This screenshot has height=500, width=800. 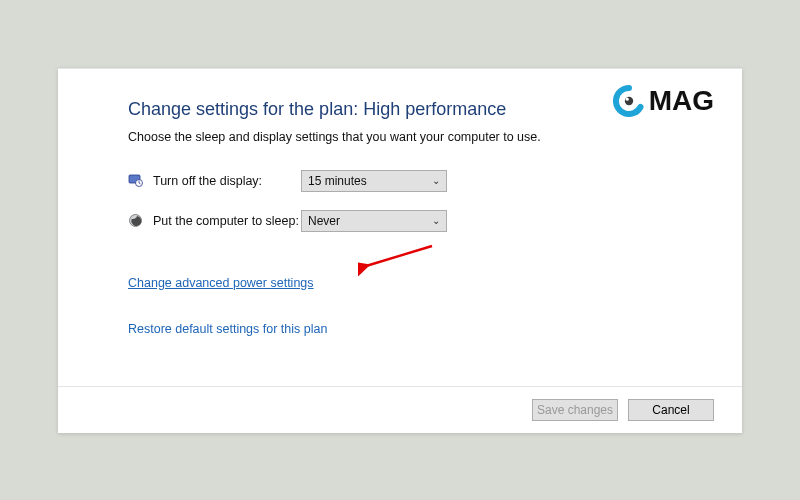 I want to click on footer-button-bar: Save changes Cancel, so click(x=400, y=410).